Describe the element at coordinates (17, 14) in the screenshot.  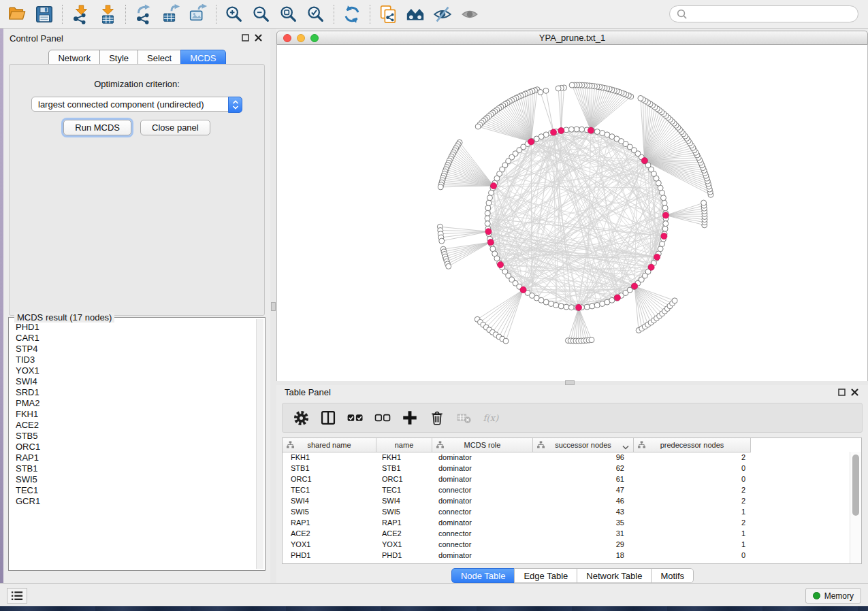
I see `open-file-button` at that location.